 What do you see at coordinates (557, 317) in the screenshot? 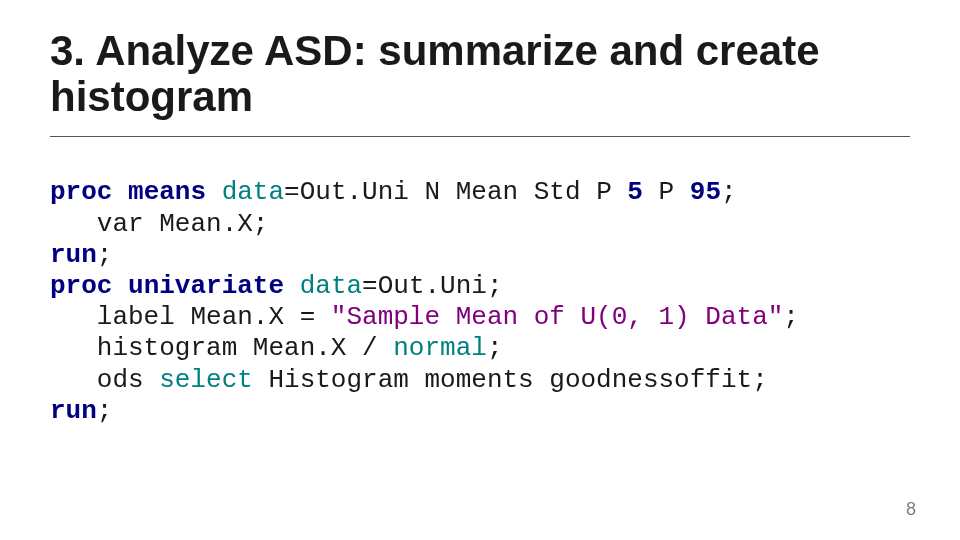
I see `str-lit: "Sample Mean of U(0, 1) Data"` at bounding box center [557, 317].